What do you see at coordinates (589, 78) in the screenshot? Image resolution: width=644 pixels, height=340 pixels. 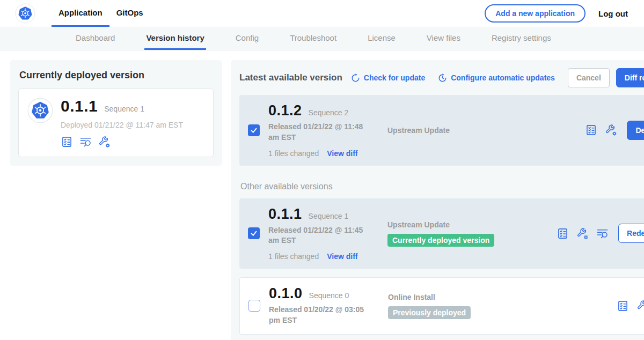 I see `cancel-button: Cancel` at bounding box center [589, 78].